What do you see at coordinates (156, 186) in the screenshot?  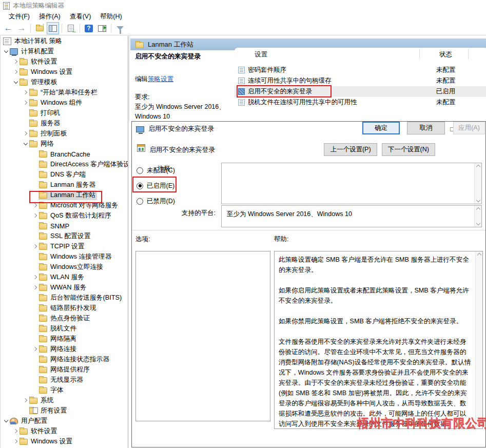 I see `radio-option: 已启用(E)` at bounding box center [156, 186].